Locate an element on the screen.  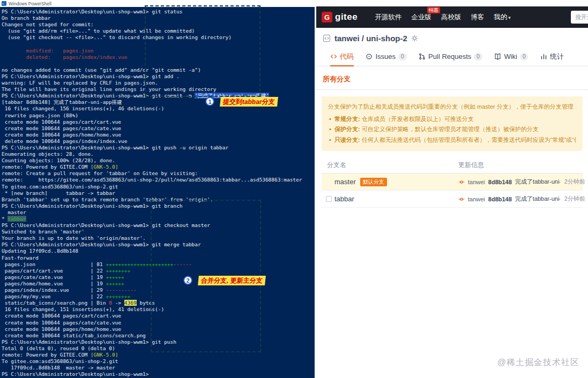
repo-tabs: 代码Issues0Pull Requests0Wiki0统计 is located at coordinates (452, 57).